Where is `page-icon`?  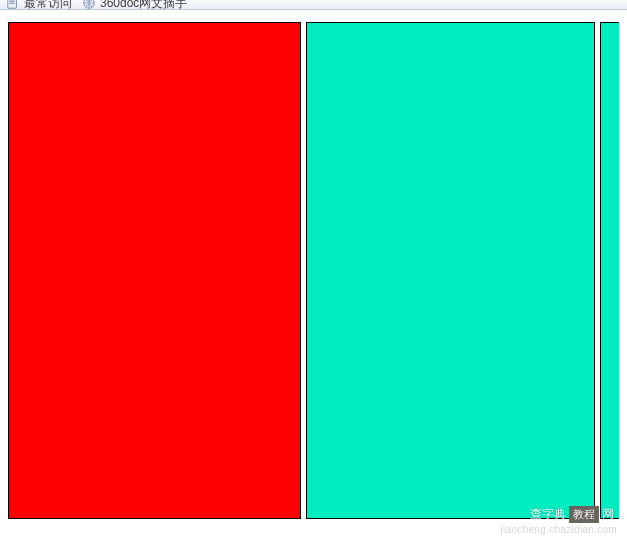 page-icon is located at coordinates (13, 5).